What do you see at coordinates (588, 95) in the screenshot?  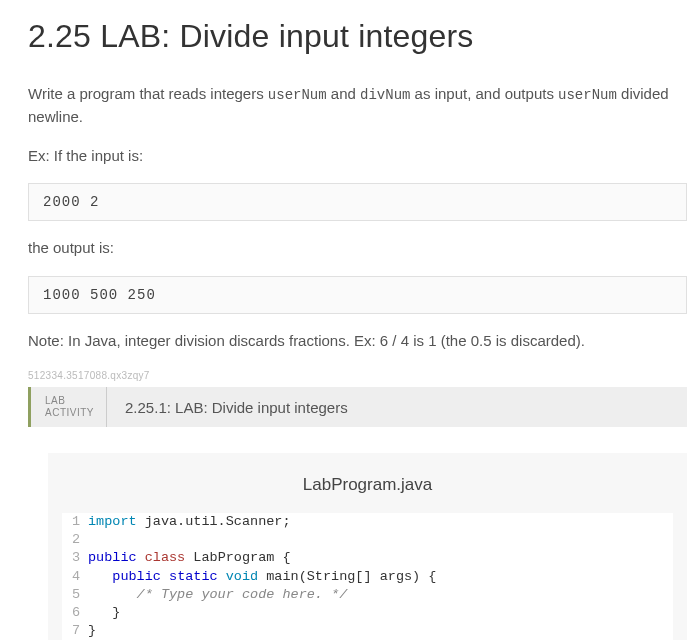 I see `intro-code-usernum-2: userNum` at bounding box center [588, 95].